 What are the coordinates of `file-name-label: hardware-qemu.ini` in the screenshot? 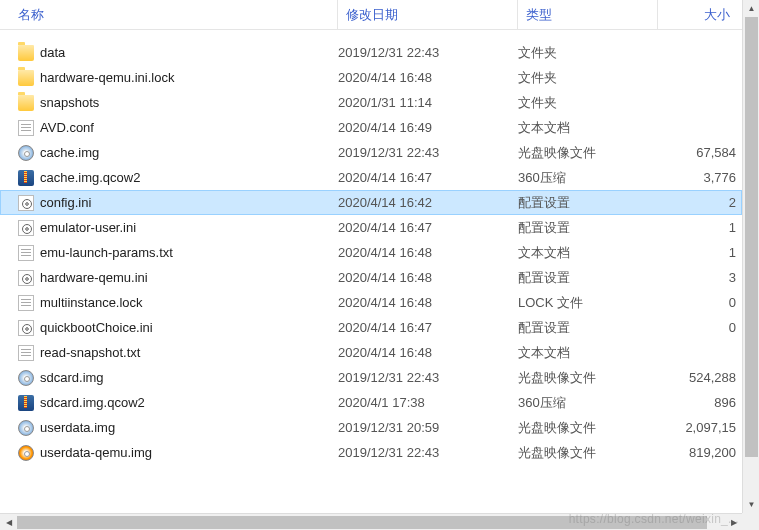 It's located at (94, 278).